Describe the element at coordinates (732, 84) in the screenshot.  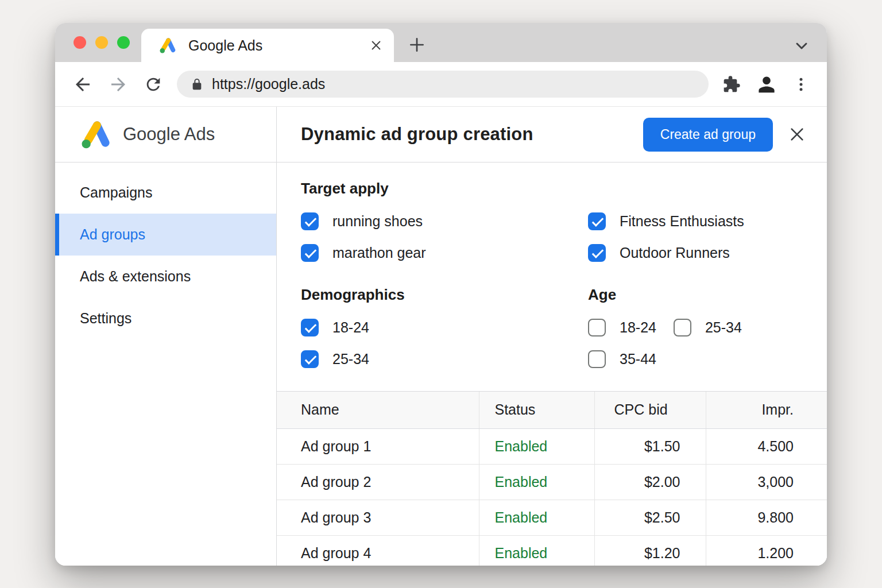
I see `extensions-puzzle-icon` at that location.